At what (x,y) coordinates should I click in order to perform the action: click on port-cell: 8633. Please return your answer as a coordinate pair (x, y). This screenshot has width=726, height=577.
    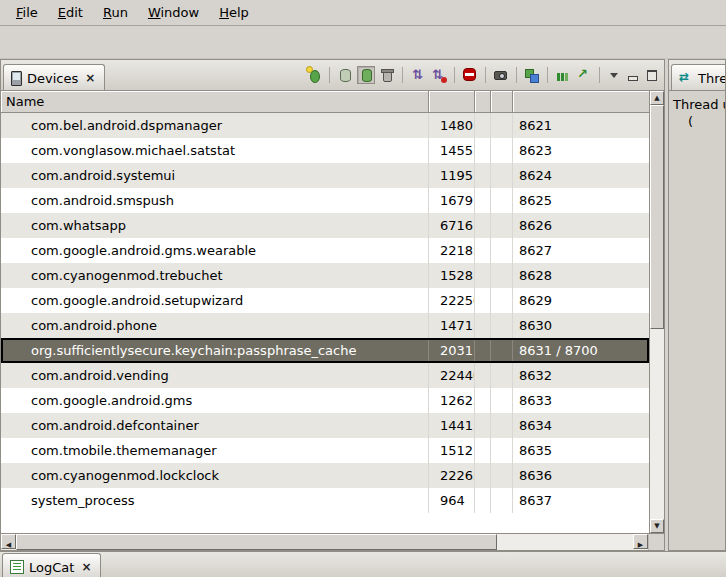
    Looking at the image, I should click on (581, 400).